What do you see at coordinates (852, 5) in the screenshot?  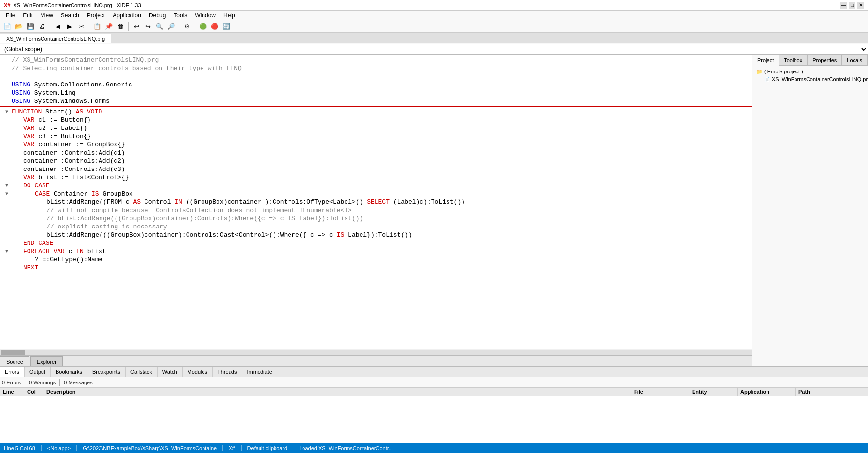 I see `maximize-button: □` at bounding box center [852, 5].